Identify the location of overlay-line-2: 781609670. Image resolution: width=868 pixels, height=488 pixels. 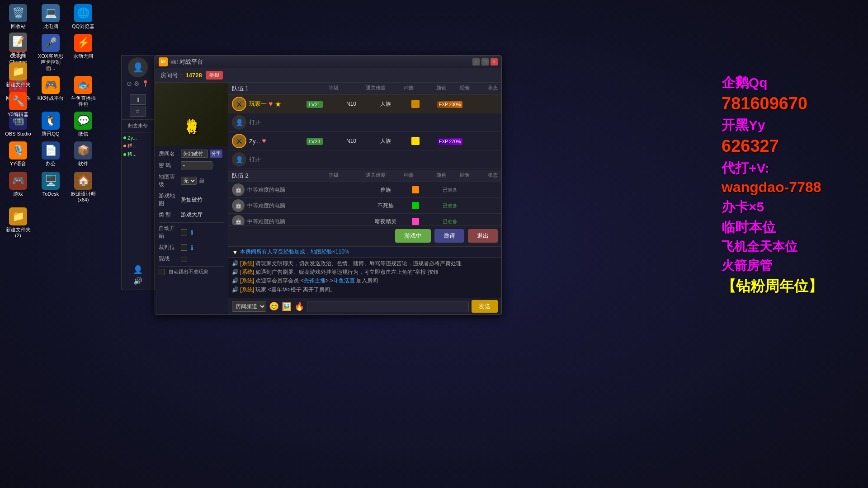
(772, 104).